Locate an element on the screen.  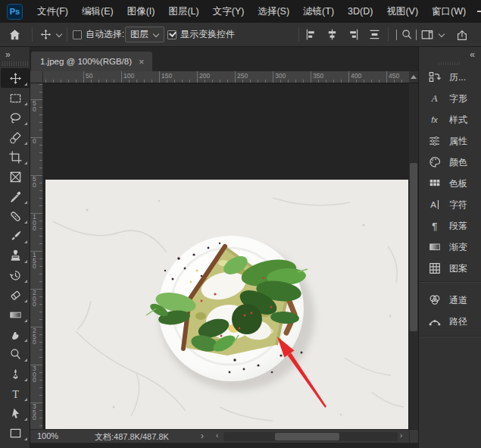
panel-tab-label: 图案 is located at coordinates (458, 268).